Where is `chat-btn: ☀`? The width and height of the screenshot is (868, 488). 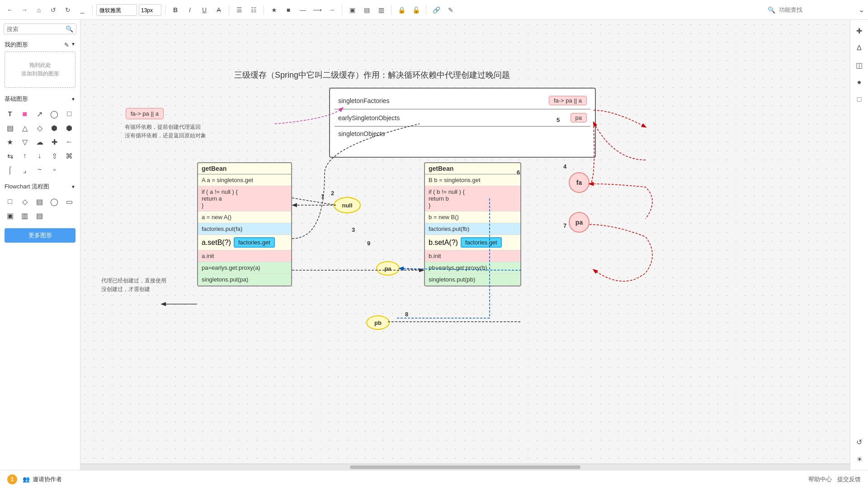
chat-btn: ☀ is located at coordinates (859, 459).